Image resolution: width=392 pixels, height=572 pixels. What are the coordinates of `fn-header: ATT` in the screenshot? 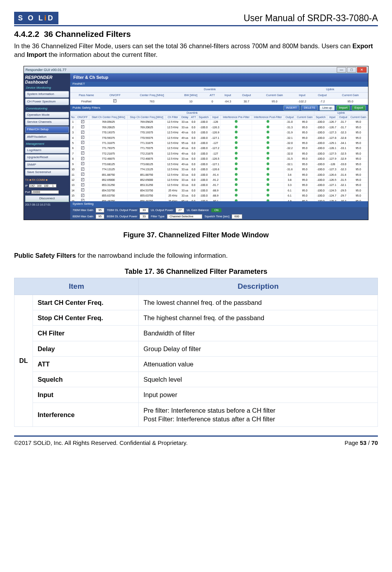 It's located at (212, 95).